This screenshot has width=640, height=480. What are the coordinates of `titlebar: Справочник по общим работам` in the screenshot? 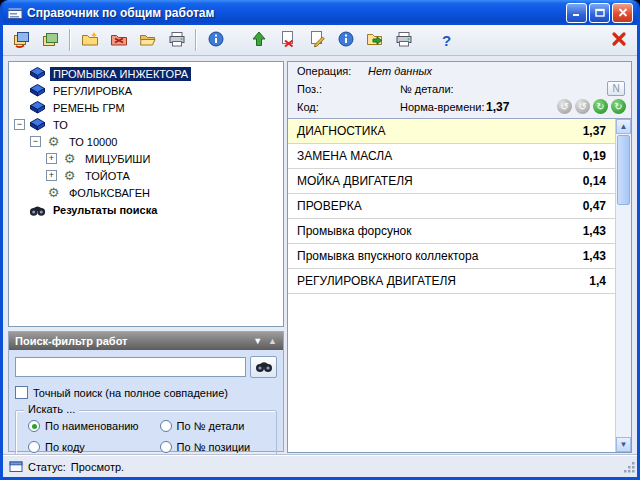 It's located at (320, 12).